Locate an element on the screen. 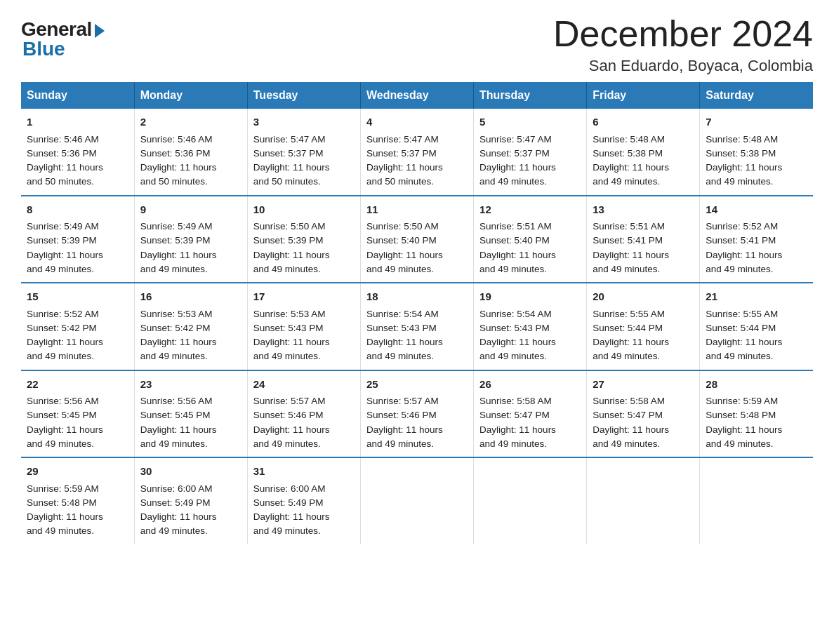 This screenshot has height=644, width=834. day-cell: 2Sunrise: 5:46 AM Sunset: 5:36 PM Daylig… is located at coordinates (191, 152).